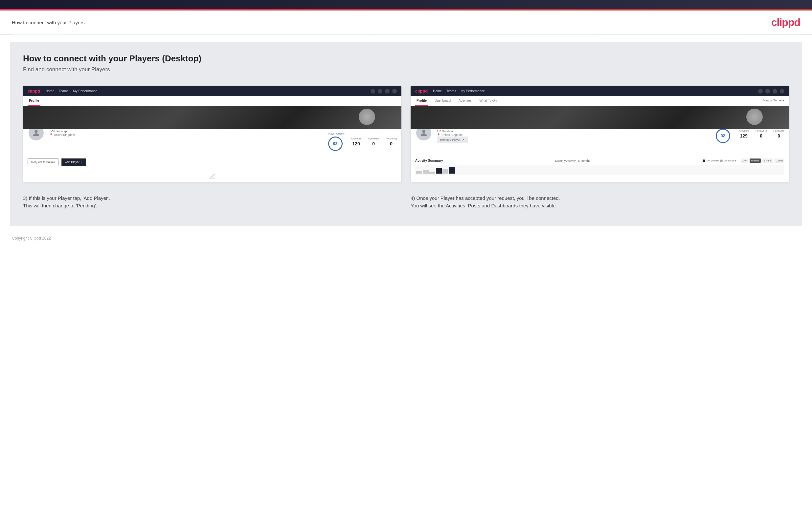 This screenshot has width=812, height=507. Describe the element at coordinates (406, 5) in the screenshot. I see `top-bar` at that location.